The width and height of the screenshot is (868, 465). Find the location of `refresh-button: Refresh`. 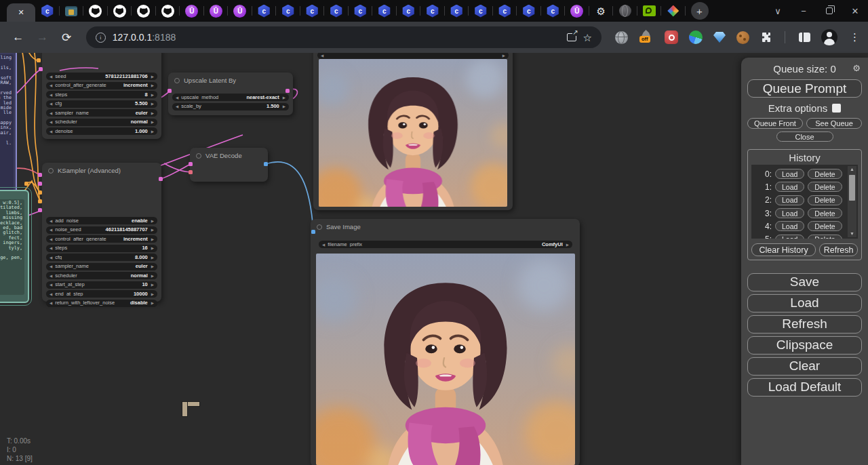

refresh-button: Refresh is located at coordinates (804, 324).